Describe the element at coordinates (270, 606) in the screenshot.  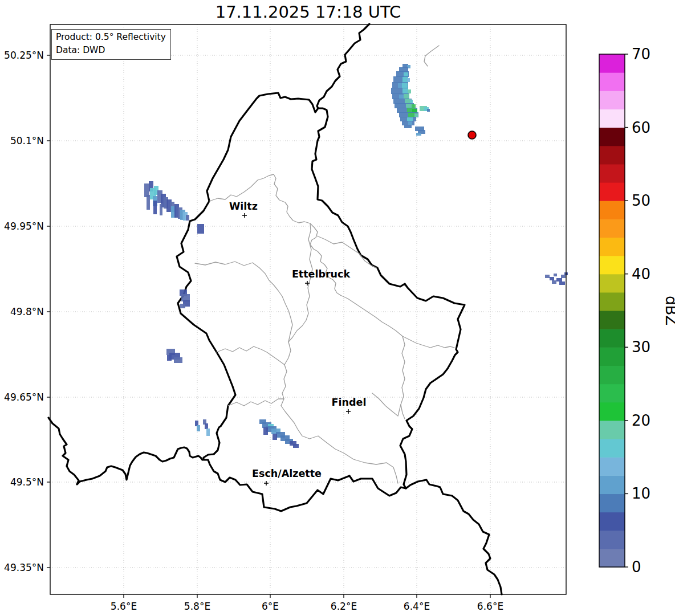
I see `x-tick-label: 6°E` at that location.